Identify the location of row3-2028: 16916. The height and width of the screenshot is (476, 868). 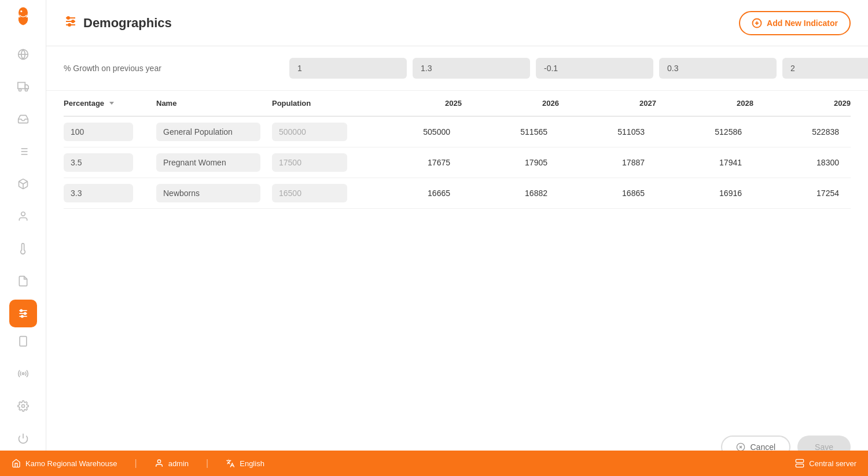
(705, 193).